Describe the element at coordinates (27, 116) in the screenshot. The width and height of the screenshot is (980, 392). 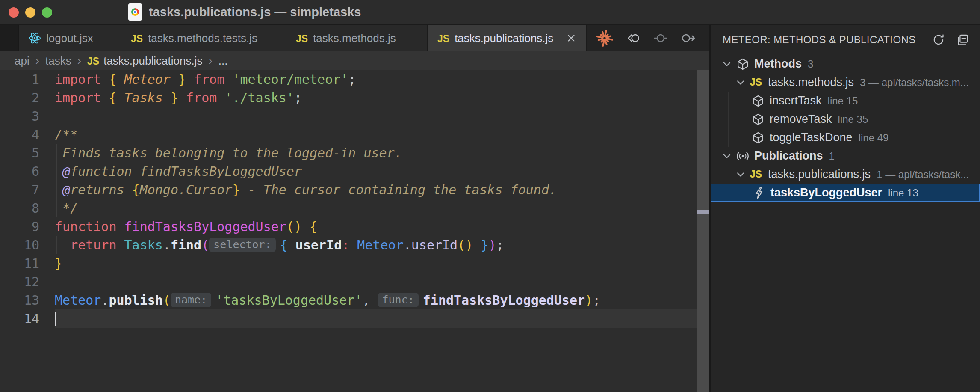
I see `line-number: 3` at that location.